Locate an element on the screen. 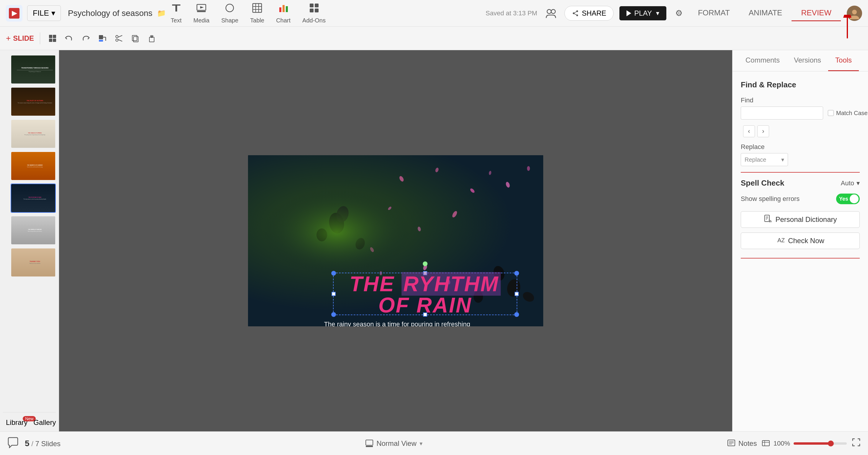  find-input is located at coordinates (782, 113).